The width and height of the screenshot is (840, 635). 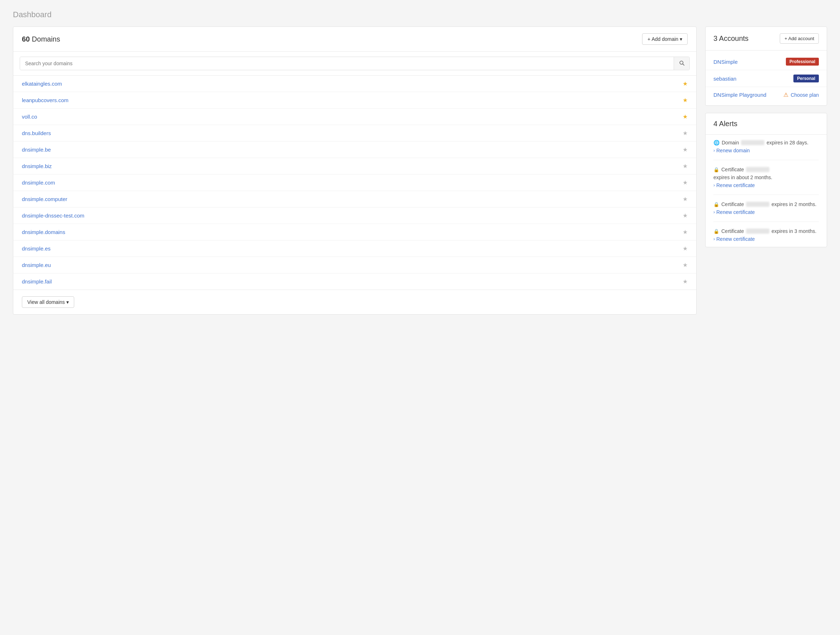 I want to click on alert-text-after: expires in 3 months., so click(x=794, y=231).